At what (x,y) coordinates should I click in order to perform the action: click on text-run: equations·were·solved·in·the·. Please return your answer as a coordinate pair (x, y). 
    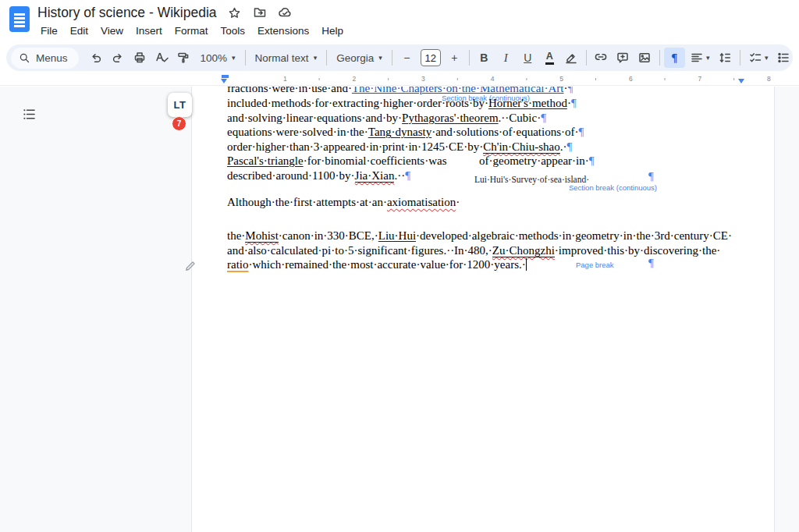
    Looking at the image, I should click on (298, 132).